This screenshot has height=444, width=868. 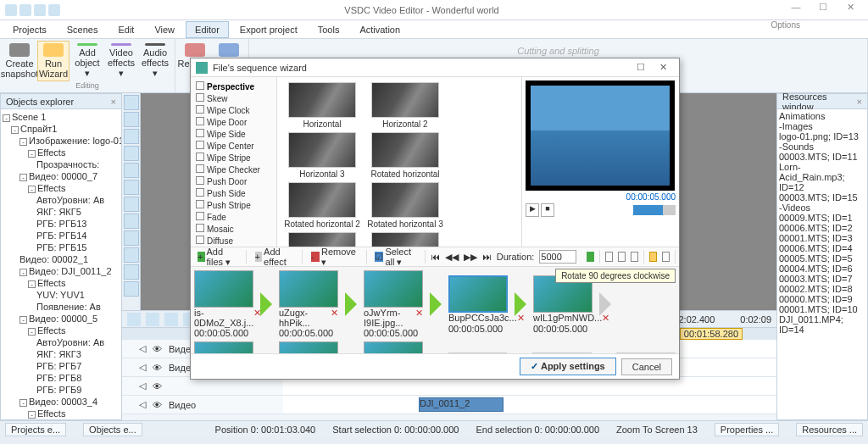 I want to click on ribbon-create-snapshot-button: Create snapshot, so click(x=19, y=61).